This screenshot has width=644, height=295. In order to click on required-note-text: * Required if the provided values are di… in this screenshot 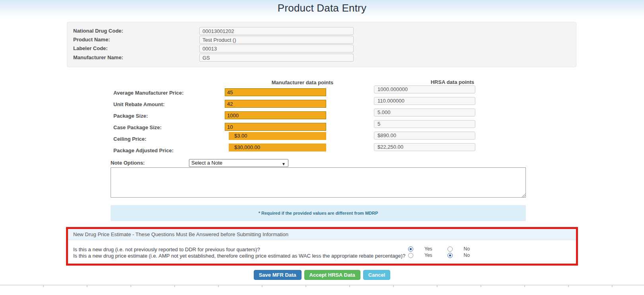, I will do `click(318, 213)`.